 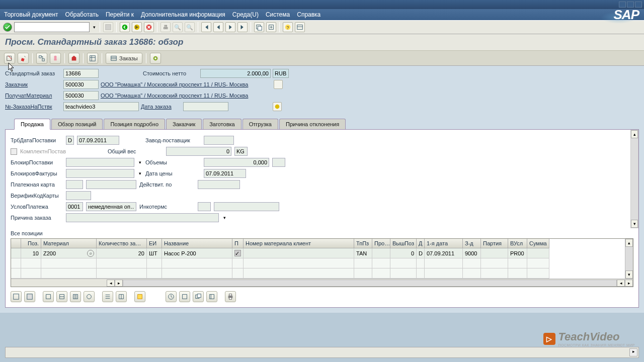 I want to click on cell-uom: ШТ, so click(x=154, y=253).